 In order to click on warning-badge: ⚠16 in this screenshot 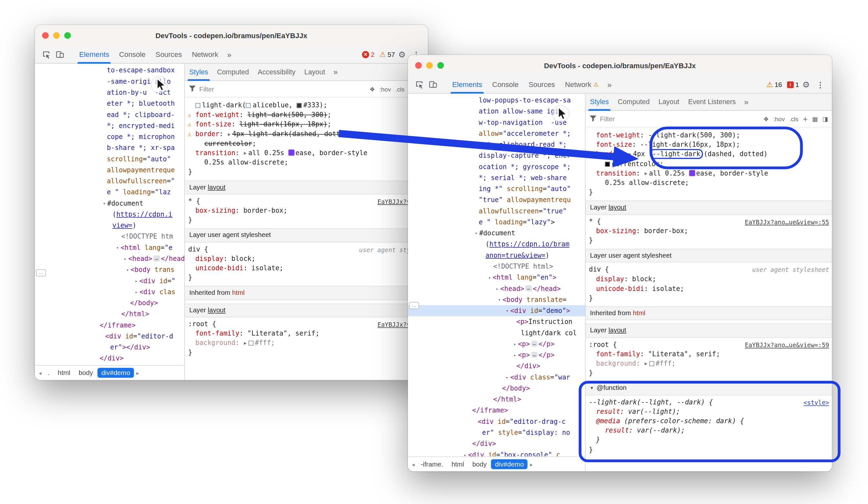, I will do `click(774, 84)`.